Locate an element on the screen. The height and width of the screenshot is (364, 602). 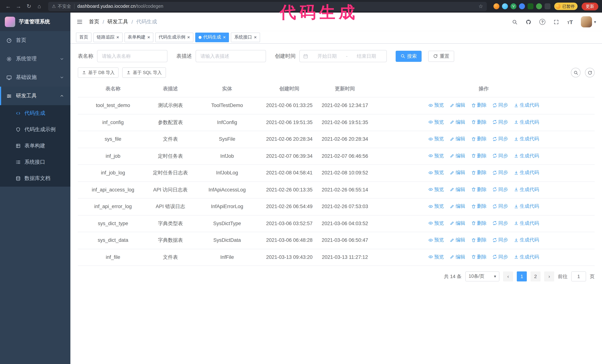
search-icon is located at coordinates (515, 22).